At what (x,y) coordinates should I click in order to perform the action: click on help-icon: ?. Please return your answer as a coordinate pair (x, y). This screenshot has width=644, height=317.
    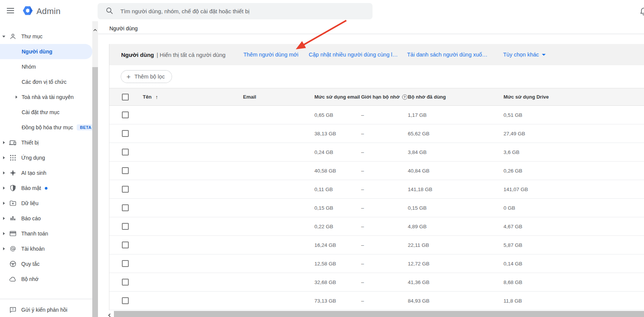
    Looking at the image, I should click on (405, 97).